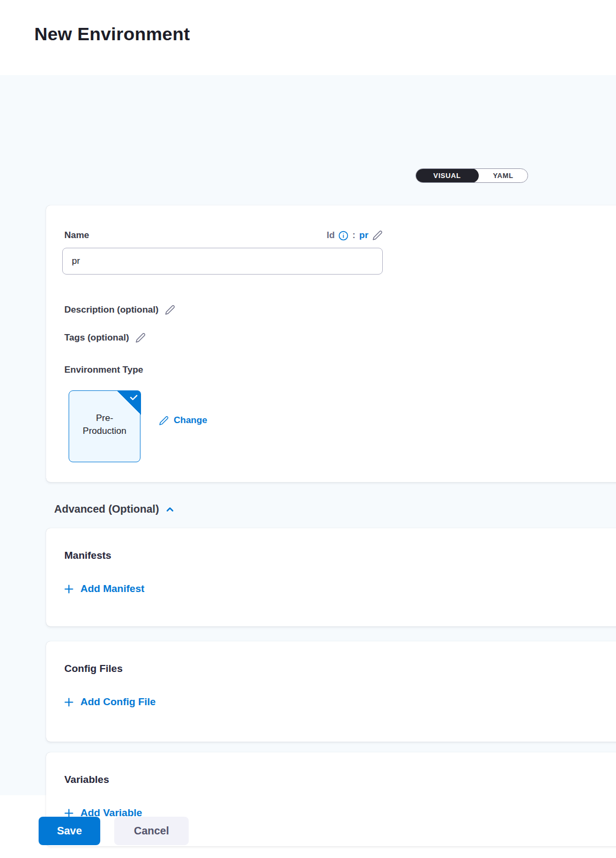  I want to click on toggle-visual: VISUAL, so click(447, 176).